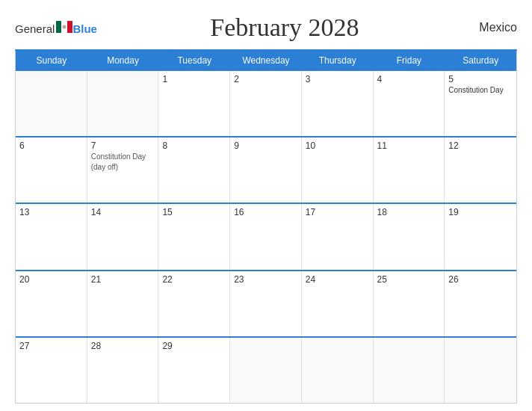 Image resolution: width=532 pixels, height=411 pixels. What do you see at coordinates (85, 28) in the screenshot?
I see `logo-blue-text: Blue` at bounding box center [85, 28].